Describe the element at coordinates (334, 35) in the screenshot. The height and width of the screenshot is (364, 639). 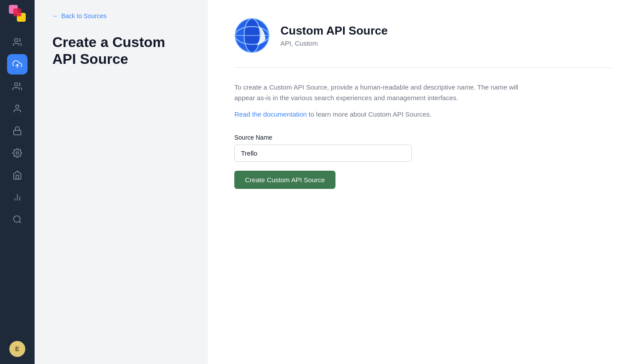
I see `source-info: Custom API Source API, Custom` at that location.